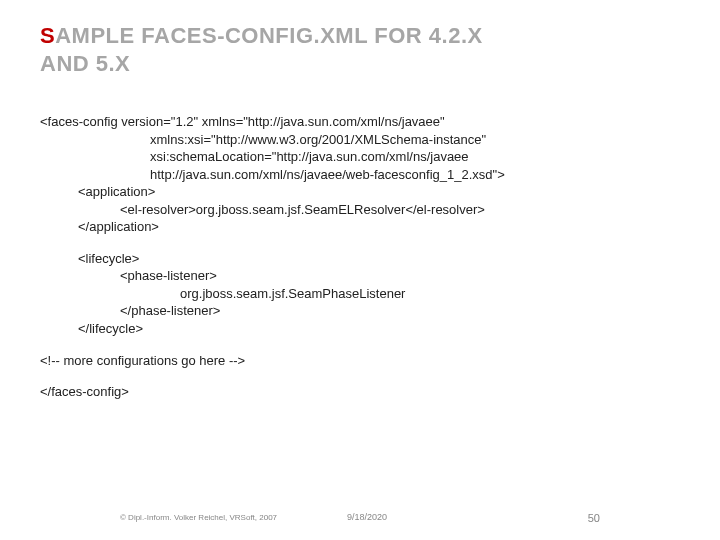 This screenshot has height=540, width=720. What do you see at coordinates (360, 259) in the screenshot?
I see `code-line: <lifecycle>` at bounding box center [360, 259].